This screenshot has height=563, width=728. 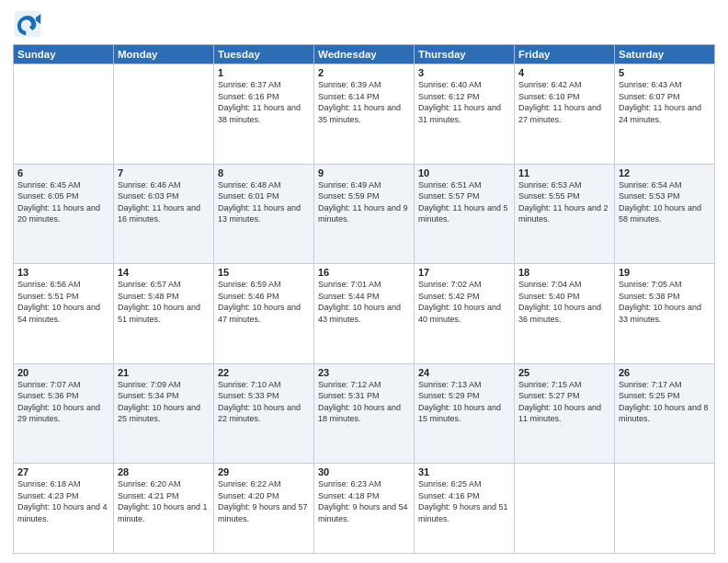 I want to click on day-info: Sunrise: 6:42 AMSunset: 6:10 PMDaylight:…, so click(x=564, y=102).